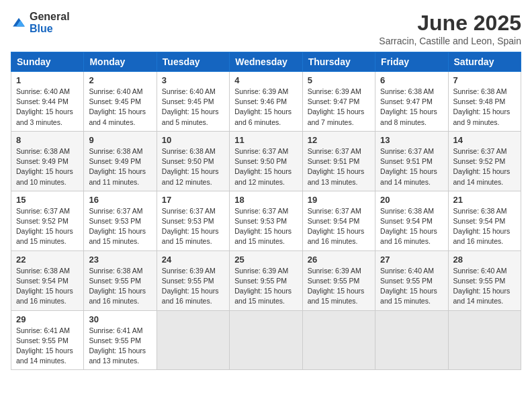 The height and width of the screenshot is (411, 532). I want to click on calendar-day-cell: 22Sunrise: 6:38 AMSunset: 9:54 PMDayligh…, so click(48, 281).